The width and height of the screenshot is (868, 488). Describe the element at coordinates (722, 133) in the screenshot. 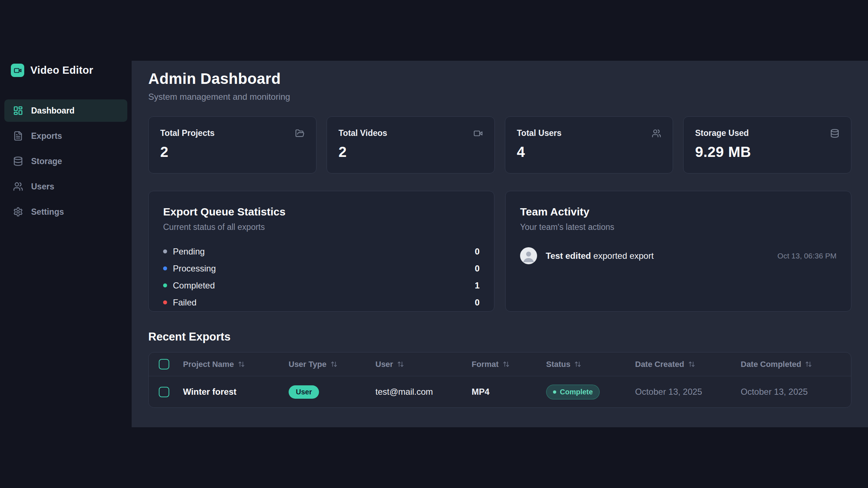

I see `stat-label: Storage Used` at that location.